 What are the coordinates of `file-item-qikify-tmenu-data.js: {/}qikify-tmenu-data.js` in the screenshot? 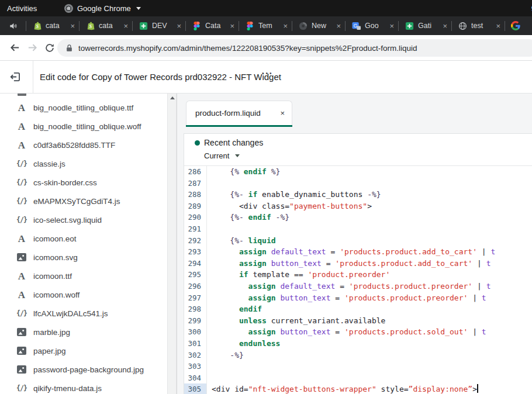 It's located at (84, 386).